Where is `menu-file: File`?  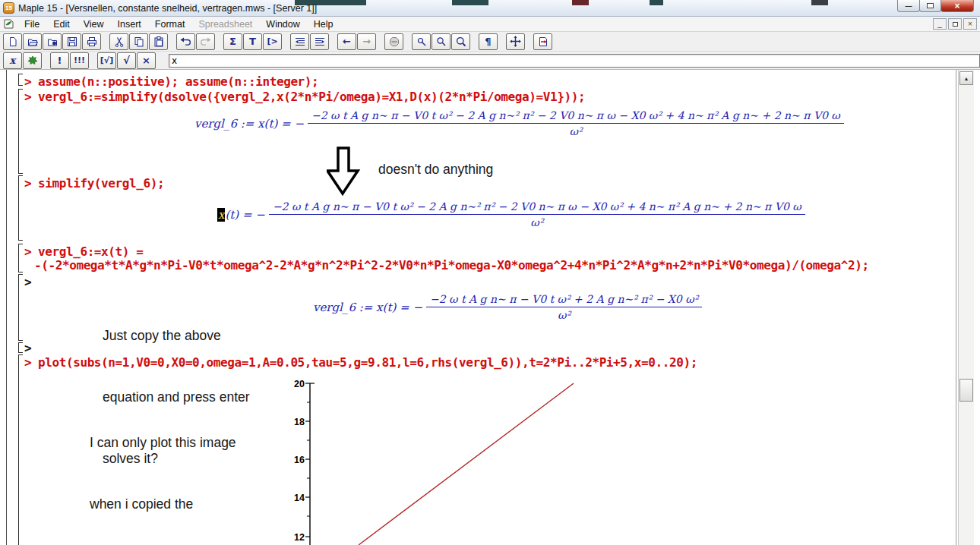 menu-file: File is located at coordinates (32, 24).